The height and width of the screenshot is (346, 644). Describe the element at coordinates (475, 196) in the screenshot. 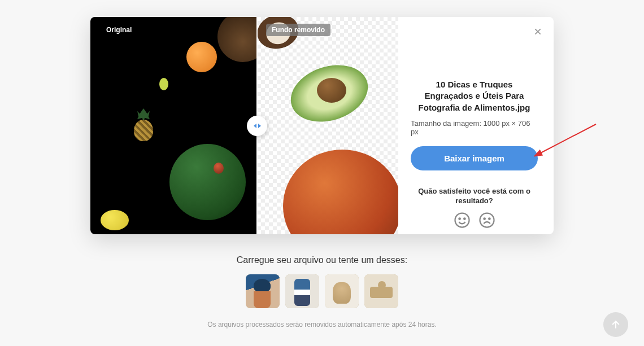

I see `satisfaction-question: Quão satisfeito você está com o resultad…` at that location.